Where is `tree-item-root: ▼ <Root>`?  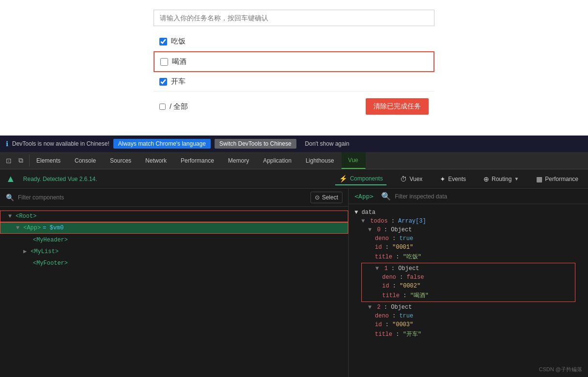 tree-item-root: ▼ <Root> is located at coordinates (174, 216).